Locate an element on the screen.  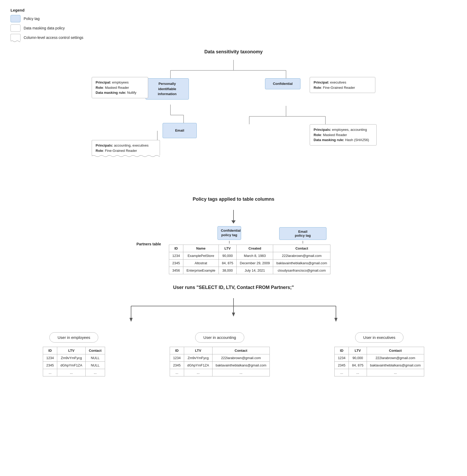
executives-result-table: ID LTV Contact 123490,000222larabrown@gm… is located at coordinates (379, 361).